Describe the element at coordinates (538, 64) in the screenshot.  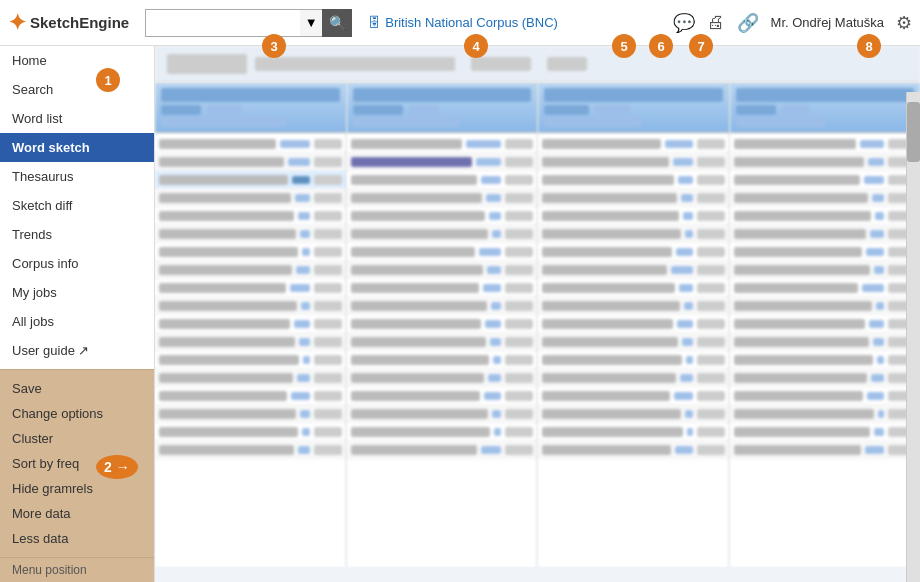
I see `result-header` at that location.